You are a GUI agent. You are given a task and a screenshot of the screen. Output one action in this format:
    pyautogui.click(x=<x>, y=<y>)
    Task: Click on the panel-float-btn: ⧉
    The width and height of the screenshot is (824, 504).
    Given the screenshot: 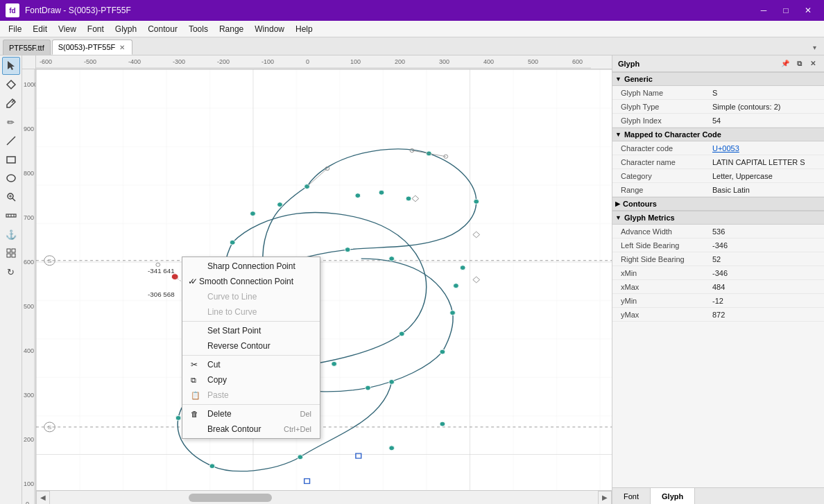 What is the action you would take?
    pyautogui.click(x=799, y=64)
    